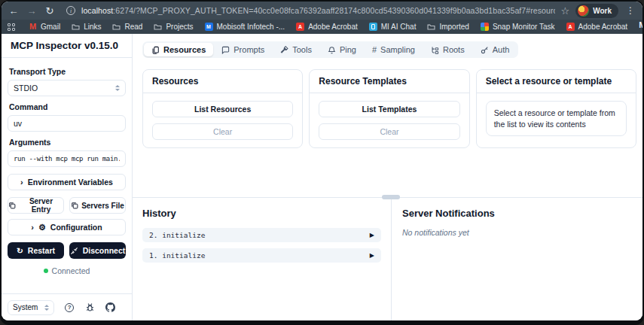  What do you see at coordinates (33, 27) in the screenshot?
I see `gmail-icon: M` at bounding box center [33, 27].